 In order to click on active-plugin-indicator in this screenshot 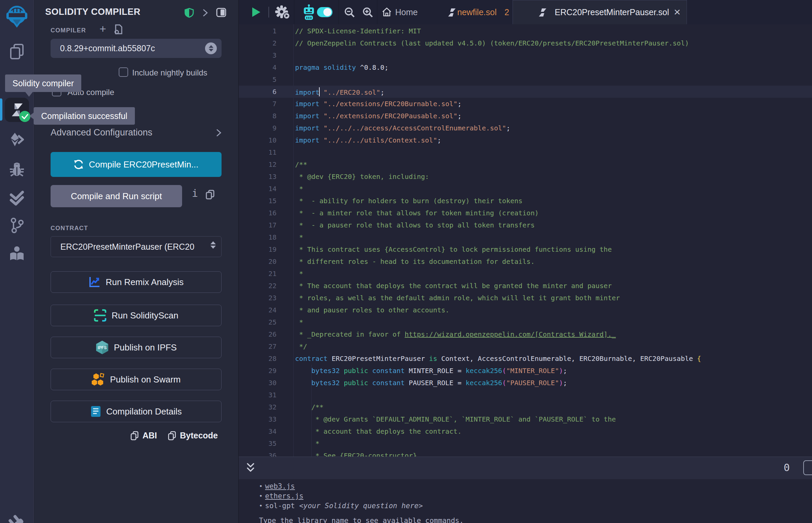, I will do `click(1, 109)`.